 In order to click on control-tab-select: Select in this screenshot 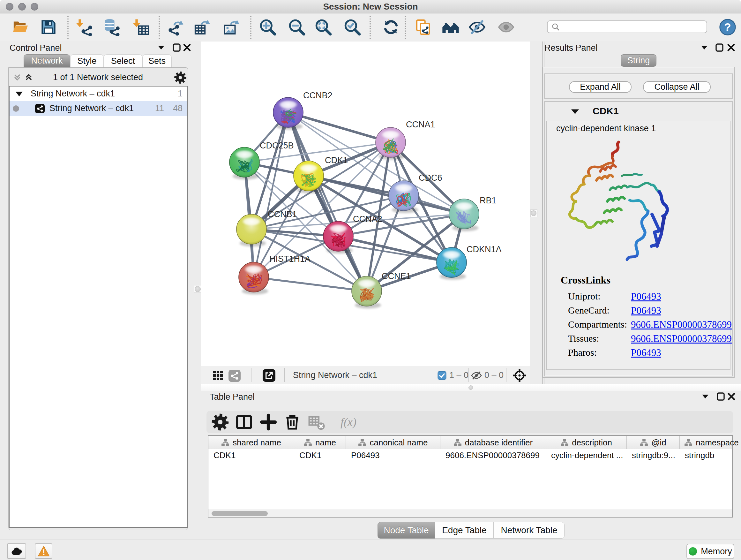, I will do `click(123, 61)`.